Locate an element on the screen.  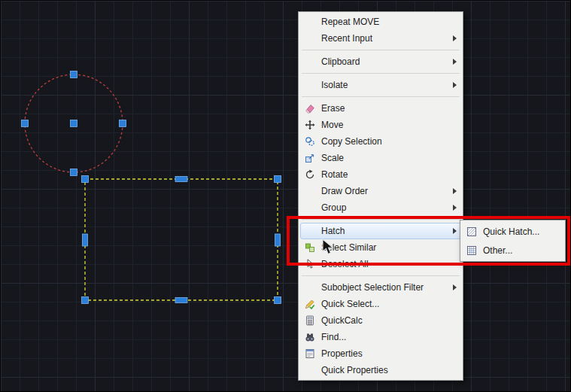
menu-item-label: Recent Input is located at coordinates (384, 38).